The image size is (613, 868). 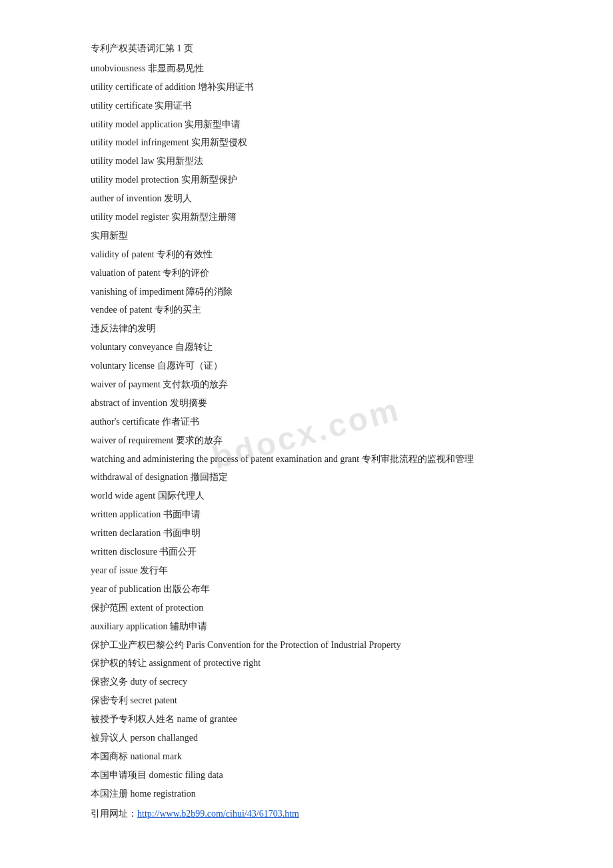 What do you see at coordinates (306, 794) in the screenshot?
I see `vocab-line: 本国注册 home registration` at bounding box center [306, 794].